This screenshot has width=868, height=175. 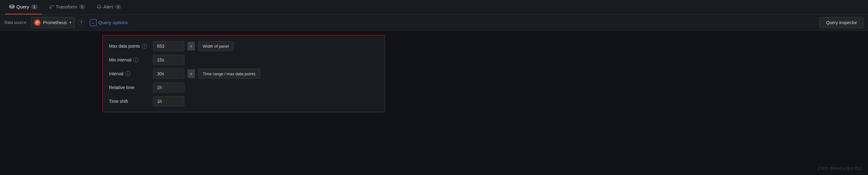 I want to click on field-value-max-data-points: 653, so click(x=168, y=46).